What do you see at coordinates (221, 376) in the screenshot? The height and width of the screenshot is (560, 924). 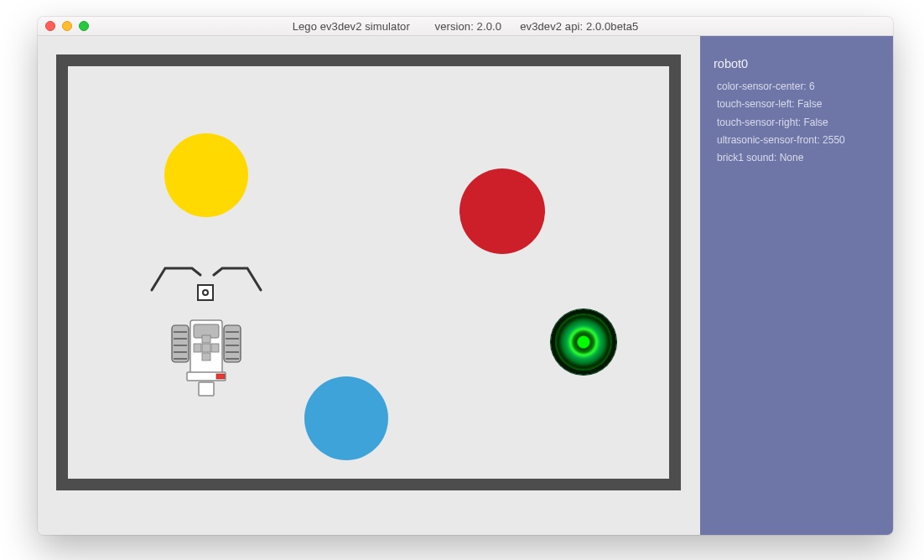 I see `status-led-icon` at bounding box center [221, 376].